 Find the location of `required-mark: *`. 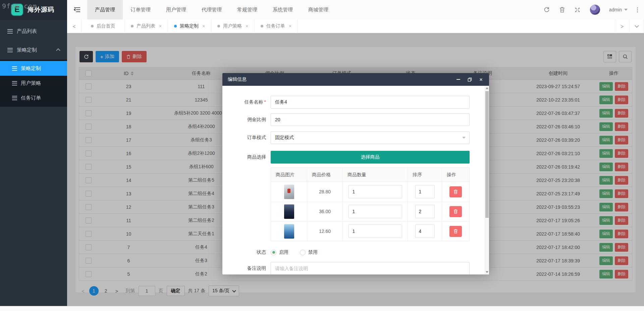

required-mark: * is located at coordinates (265, 102).